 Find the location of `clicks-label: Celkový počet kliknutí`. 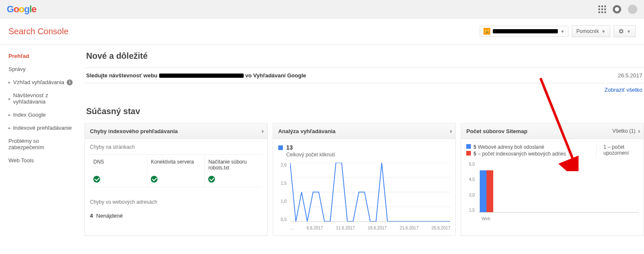

clicks-label: Celkový počet kliknutí is located at coordinates (368, 155).